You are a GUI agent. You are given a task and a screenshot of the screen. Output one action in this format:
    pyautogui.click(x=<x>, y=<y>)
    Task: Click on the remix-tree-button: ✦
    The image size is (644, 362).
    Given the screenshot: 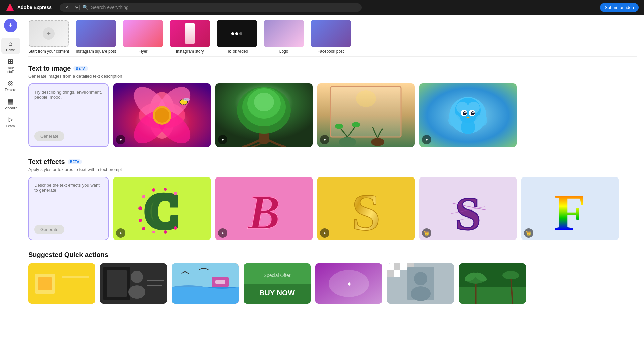 What is the action you would take?
    pyautogui.click(x=223, y=140)
    